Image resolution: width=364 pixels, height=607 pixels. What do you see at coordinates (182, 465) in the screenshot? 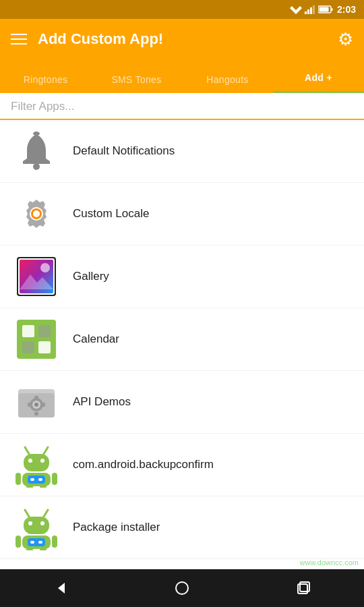
I see `list-item: com.android.backupconfirm` at bounding box center [182, 465].